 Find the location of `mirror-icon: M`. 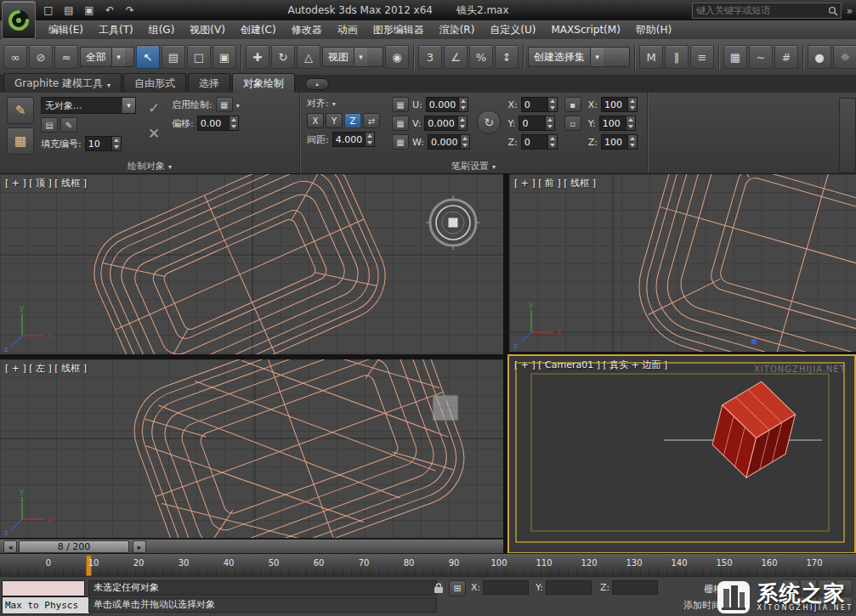

mirror-icon: M is located at coordinates (651, 57).